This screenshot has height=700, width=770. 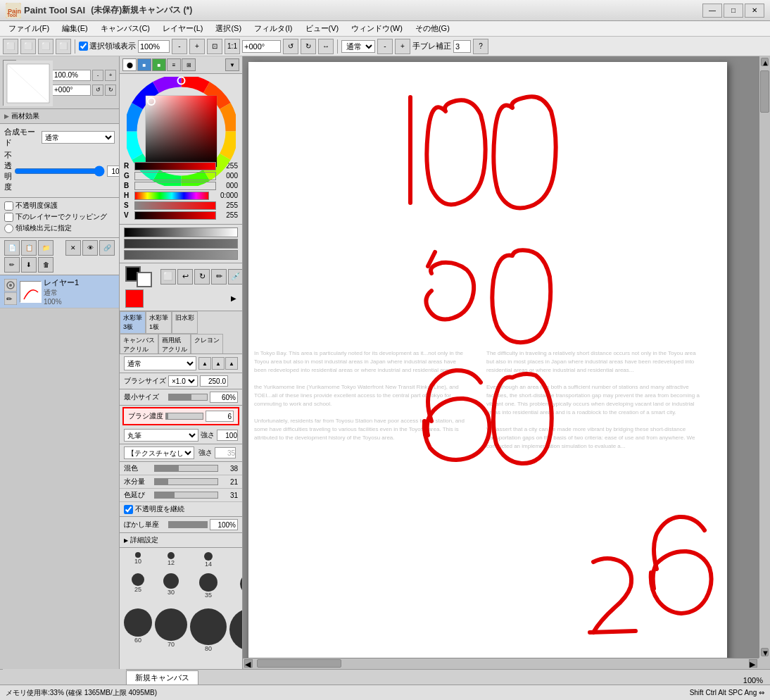 I want to click on canvas-scrollbar-h: ◀ ▶, so click(x=501, y=663).